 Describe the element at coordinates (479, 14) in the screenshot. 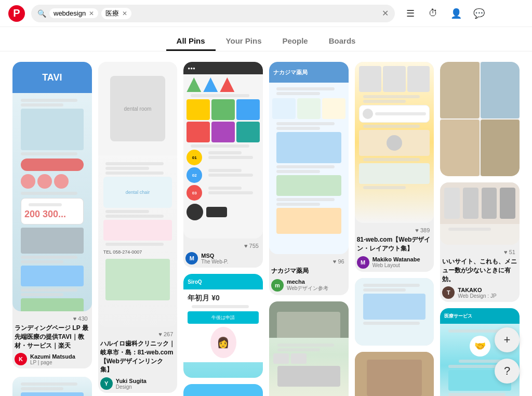

I see `chat-icon: 💬` at that location.